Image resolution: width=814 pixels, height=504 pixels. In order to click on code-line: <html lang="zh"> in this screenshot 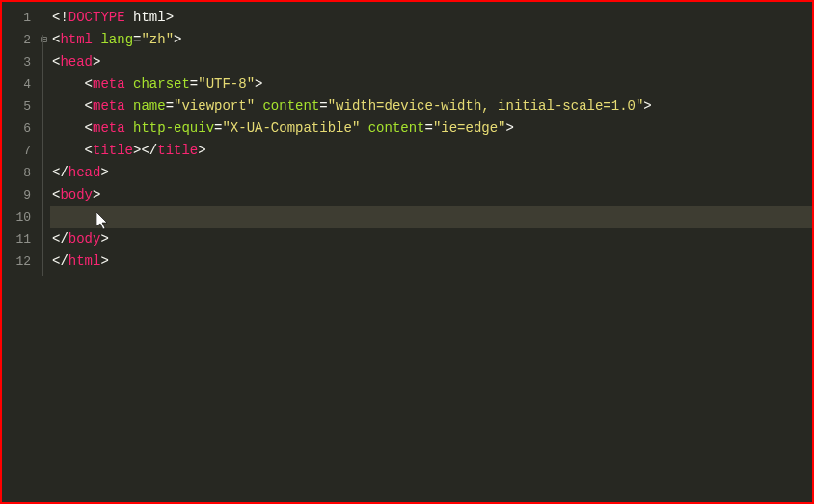, I will do `click(431, 40)`.